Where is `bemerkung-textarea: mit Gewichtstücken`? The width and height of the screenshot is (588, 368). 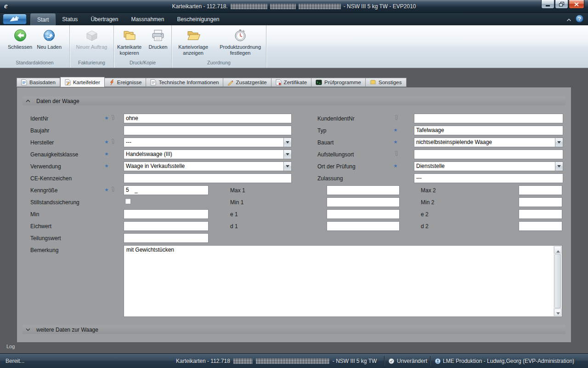
bemerkung-textarea: mit Gewichtstücken is located at coordinates (343, 281).